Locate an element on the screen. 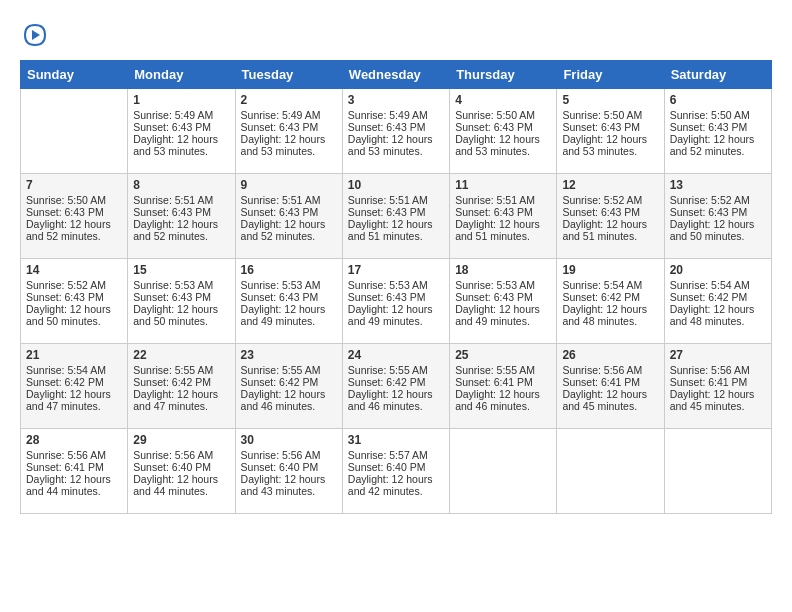  calendar-cell: 4Sunrise: 5:50 AMSunset: 6:43 PMDaylight… is located at coordinates (504, 132).